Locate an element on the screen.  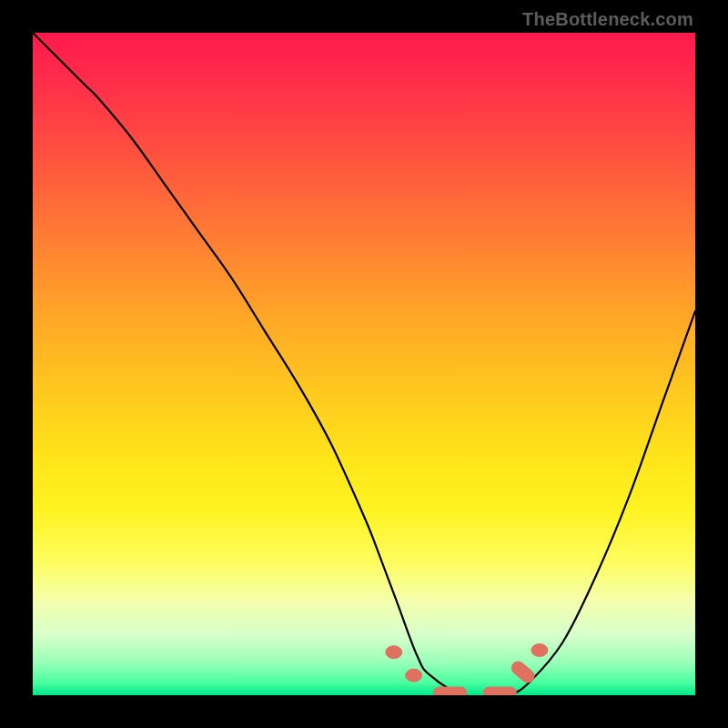
attribution-label: TheBottleneck.com is located at coordinates (608, 20).